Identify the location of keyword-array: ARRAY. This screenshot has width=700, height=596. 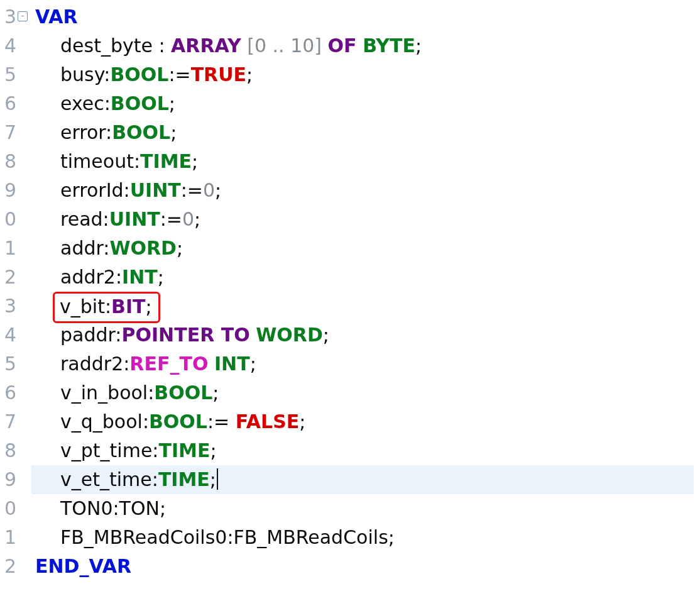
(206, 45).